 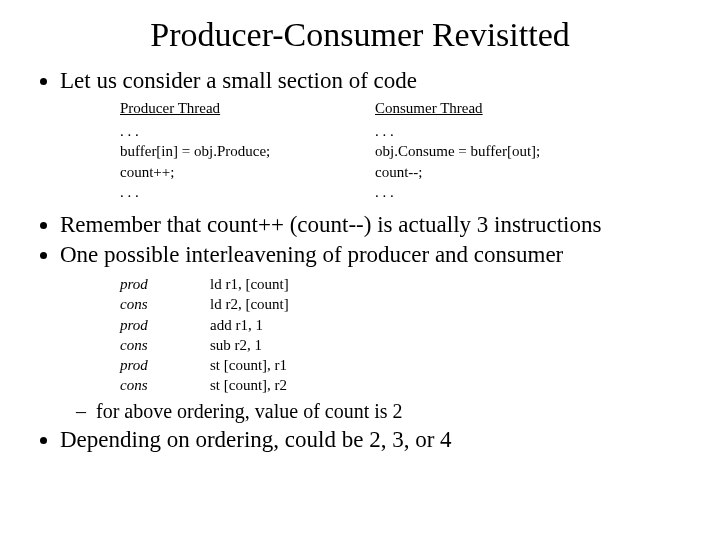 I want to click on consumer-line: count--;, so click(x=502, y=172).